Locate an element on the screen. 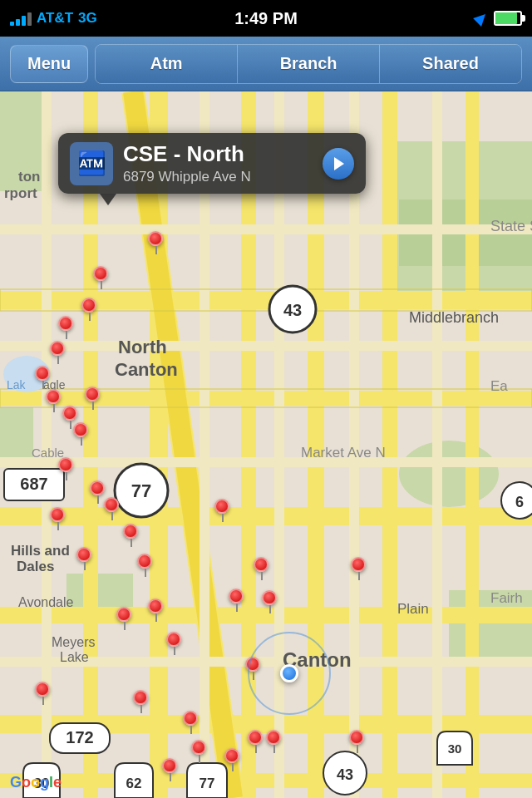 The width and height of the screenshot is (532, 798). segment-control: Atm Branch Shared is located at coordinates (308, 64).